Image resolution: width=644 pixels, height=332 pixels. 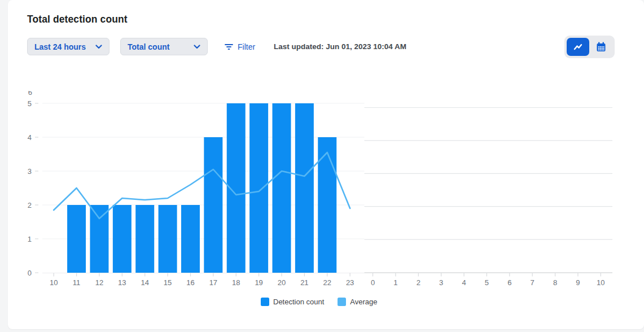 I want to click on y-axis-label: 3, so click(x=29, y=172).